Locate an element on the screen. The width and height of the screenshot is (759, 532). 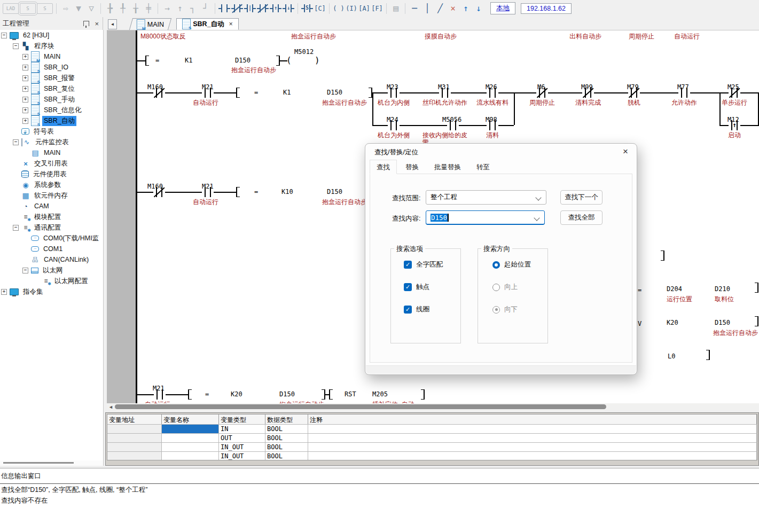
plc-ip-address: 192.168.1.62 is located at coordinates (546, 9).